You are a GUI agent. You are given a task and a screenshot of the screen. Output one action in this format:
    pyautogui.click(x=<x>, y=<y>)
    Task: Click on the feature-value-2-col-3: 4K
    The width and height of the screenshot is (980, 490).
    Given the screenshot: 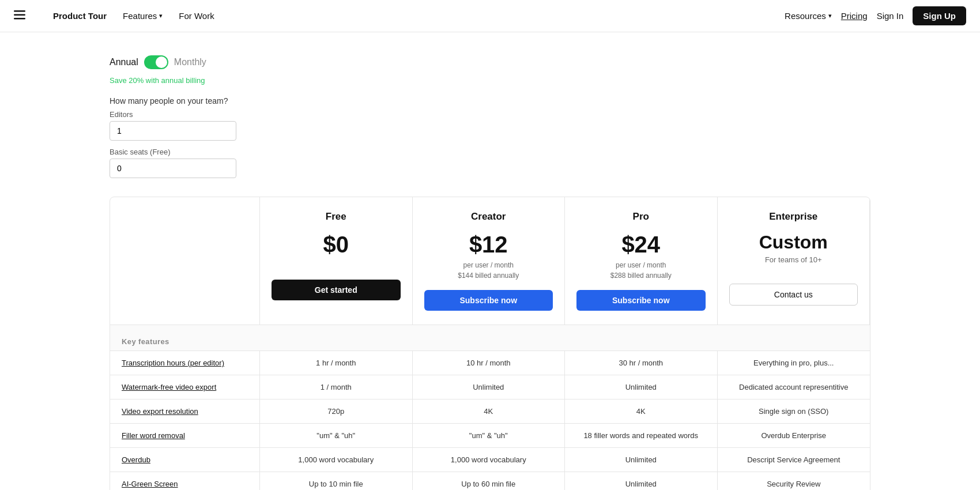 What is the action you would take?
    pyautogui.click(x=641, y=411)
    